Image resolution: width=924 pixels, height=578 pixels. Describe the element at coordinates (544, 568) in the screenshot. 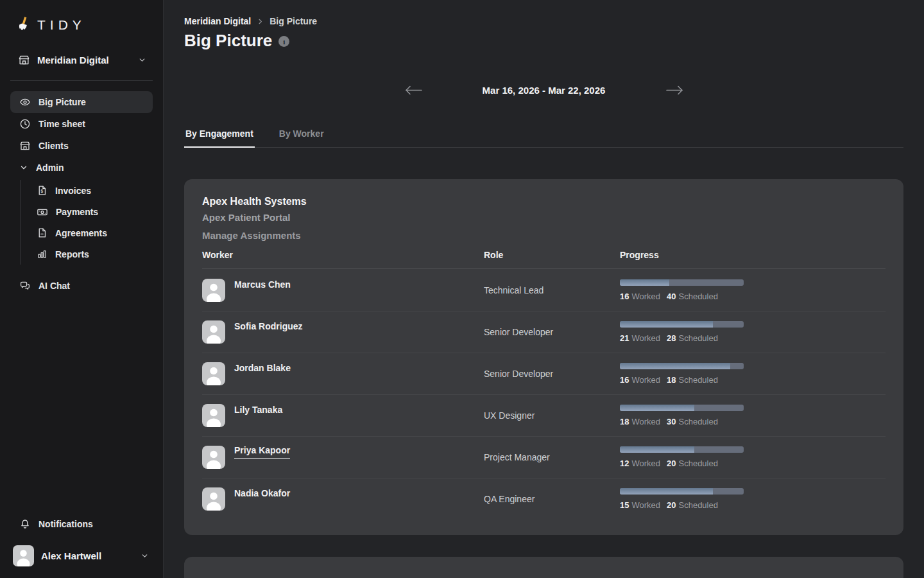

I see `next-engagement-card` at that location.